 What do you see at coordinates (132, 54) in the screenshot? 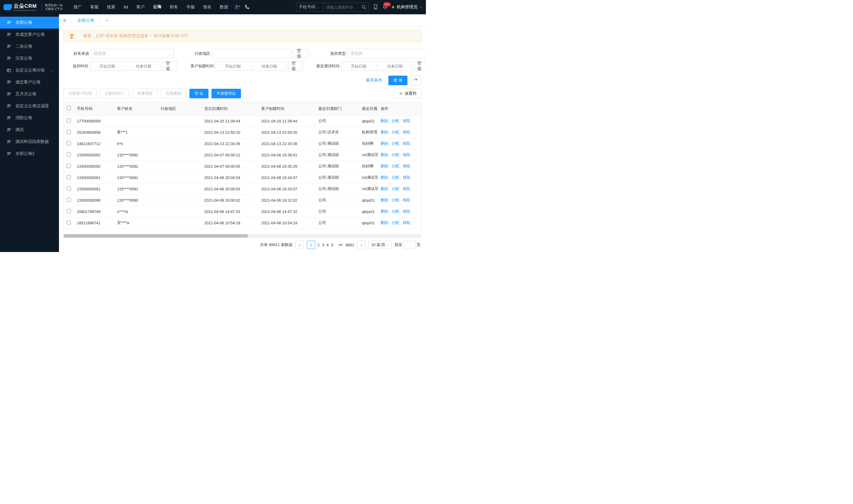
I see `filter-select-好友来源: 请选择⌄` at bounding box center [132, 54].